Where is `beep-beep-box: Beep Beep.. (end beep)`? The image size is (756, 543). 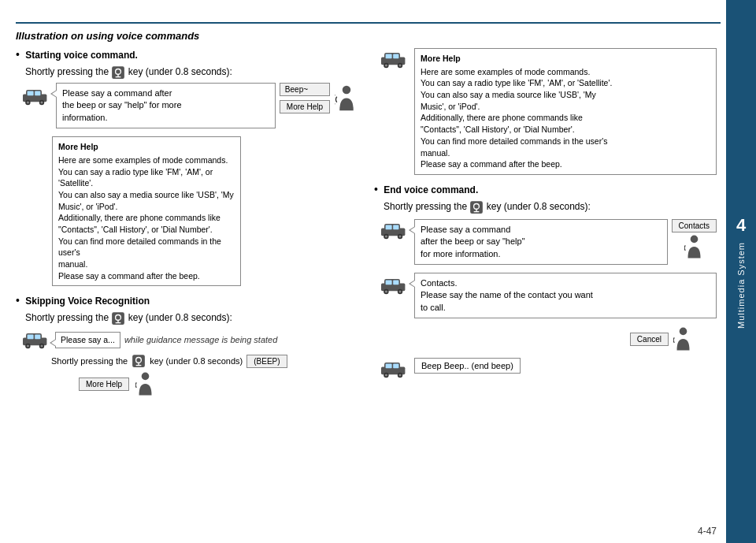
beep-beep-box: Beep Beep.. (end beep) is located at coordinates (468, 366).